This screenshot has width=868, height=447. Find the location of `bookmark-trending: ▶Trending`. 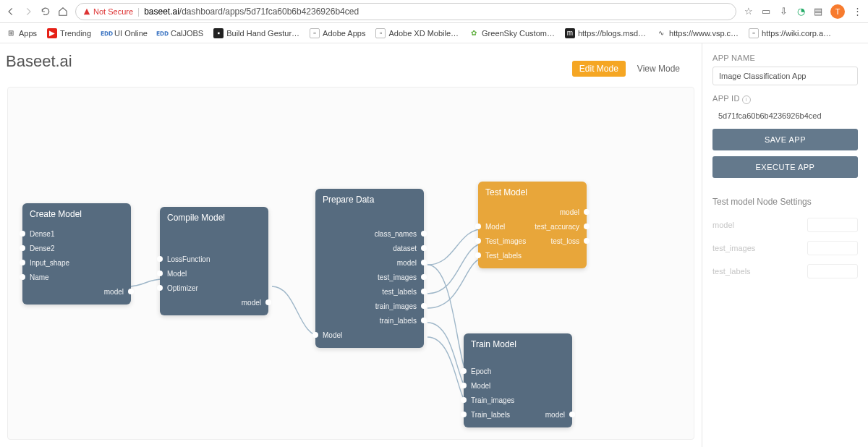

bookmark-trending: ▶Trending is located at coordinates (69, 33).